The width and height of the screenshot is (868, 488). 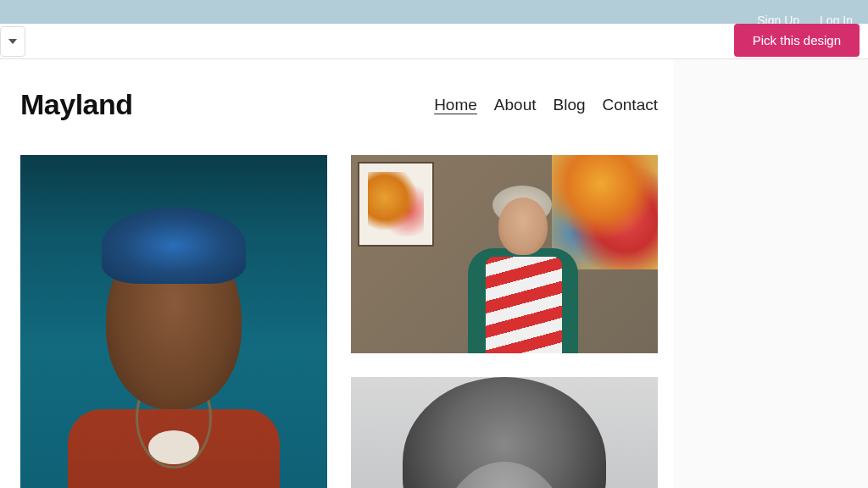 What do you see at coordinates (515, 105) in the screenshot?
I see `nav-about: About` at bounding box center [515, 105].